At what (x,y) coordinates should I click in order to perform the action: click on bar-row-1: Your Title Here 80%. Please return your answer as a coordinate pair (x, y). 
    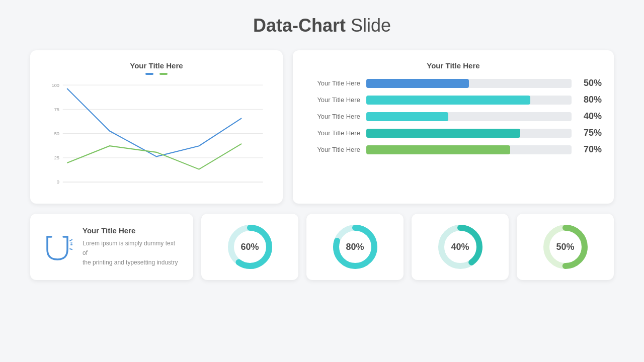
    Looking at the image, I should click on (453, 100).